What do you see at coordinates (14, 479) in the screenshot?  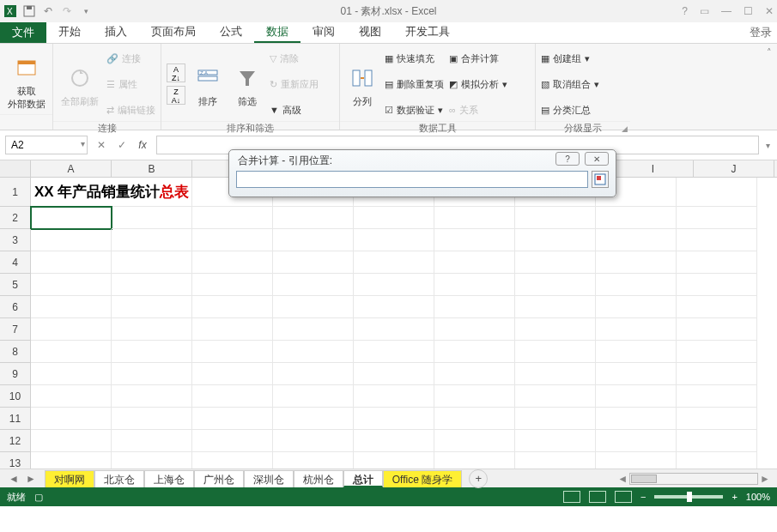 I see `sheet-nav-prev-icon: ◄` at bounding box center [14, 479].